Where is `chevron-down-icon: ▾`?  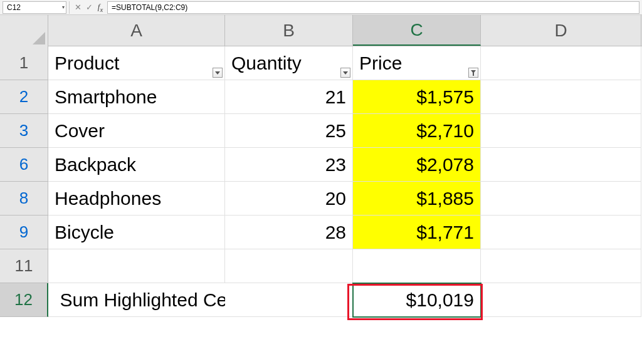
chevron-down-icon: ▾ is located at coordinates (63, 8).